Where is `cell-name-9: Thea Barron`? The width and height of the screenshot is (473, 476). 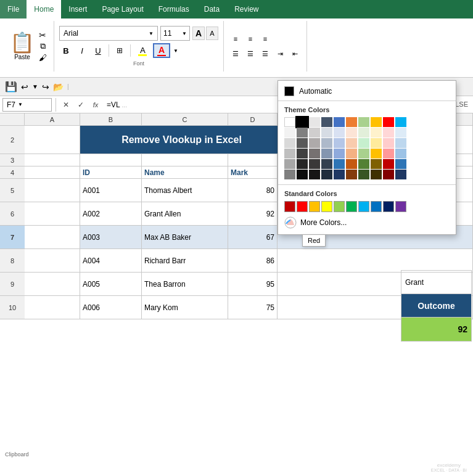 cell-name-9: Thea Barron is located at coordinates (185, 284).